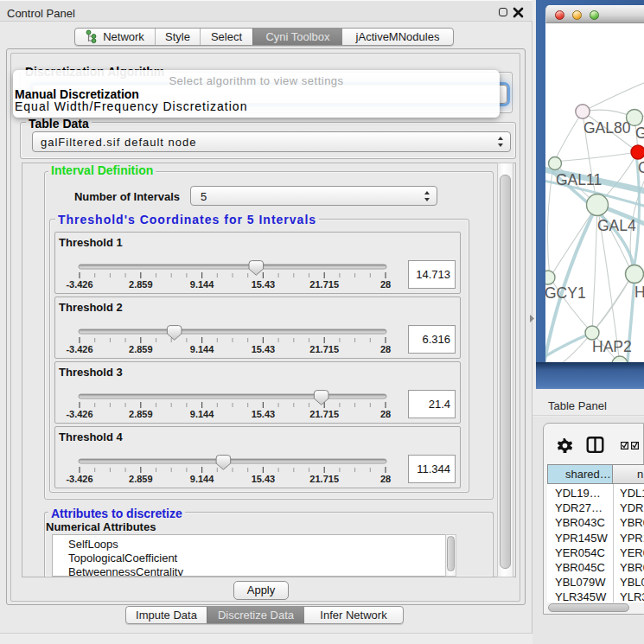  I want to click on svg-text: H, so click(640, 292).